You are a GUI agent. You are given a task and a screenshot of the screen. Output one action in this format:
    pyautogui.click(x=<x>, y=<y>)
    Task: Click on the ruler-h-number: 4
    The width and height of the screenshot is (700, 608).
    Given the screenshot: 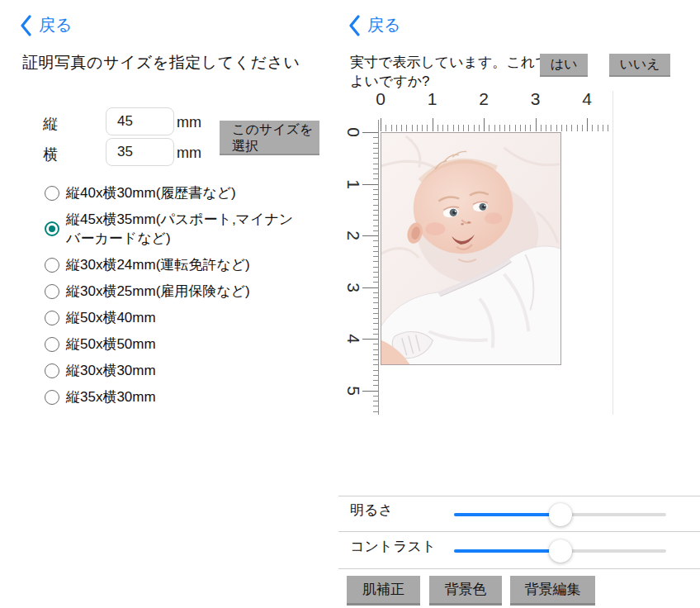 What is the action you would take?
    pyautogui.click(x=587, y=99)
    